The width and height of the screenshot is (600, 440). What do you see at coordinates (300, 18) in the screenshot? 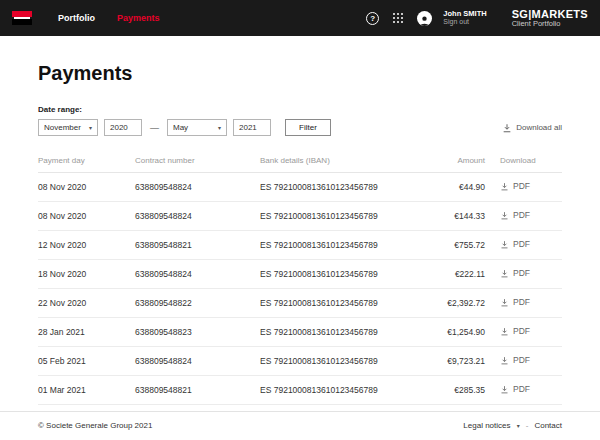
I see `top-bar: Portfolio Payments ? John SMITH Sign out…` at bounding box center [300, 18].